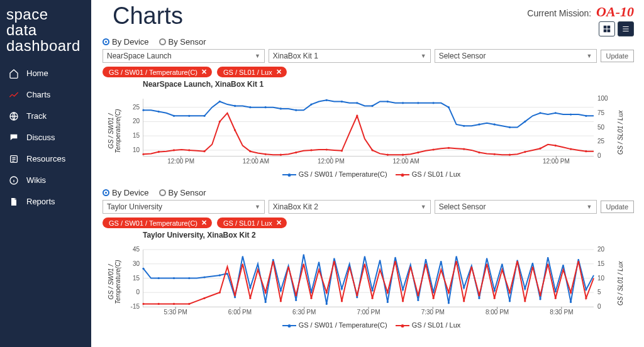 The width and height of the screenshot is (644, 347). Describe the element at coordinates (136, 249) in the screenshot. I see `svg-text: 45` at that location.